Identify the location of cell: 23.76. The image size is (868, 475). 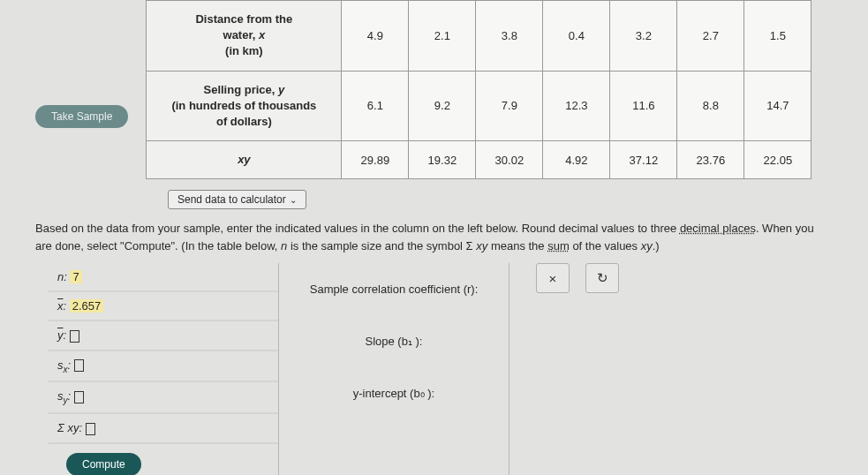
(711, 161).